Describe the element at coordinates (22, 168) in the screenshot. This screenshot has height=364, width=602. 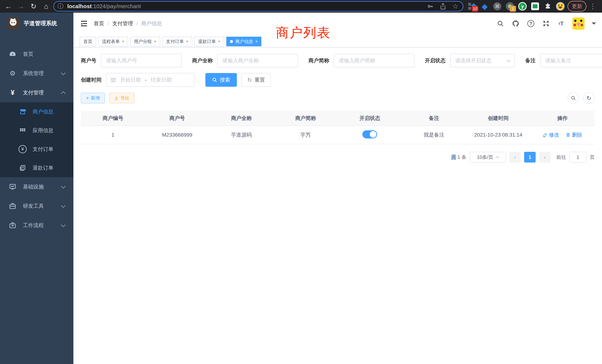
I see `documents-icon` at that location.